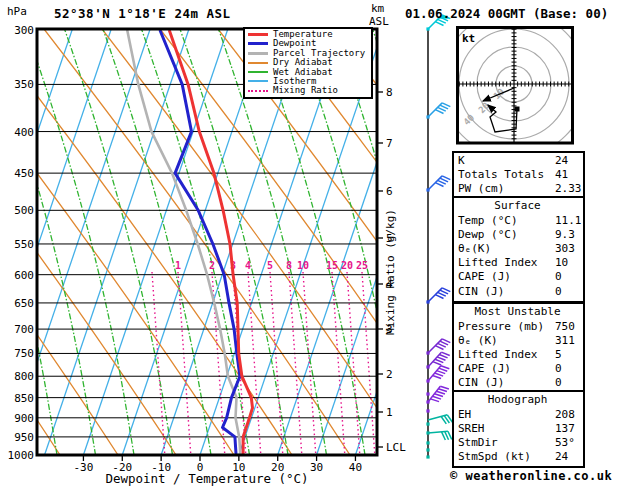  Describe the element at coordinates (390, 92) in the screenshot. I see `km-tick-label: 8` at that location.